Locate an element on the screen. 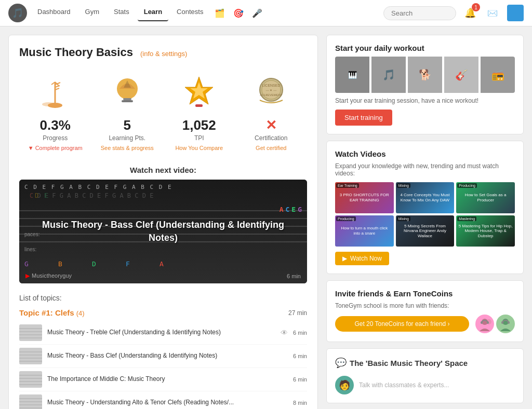  videos-title: Watch Videos is located at coordinates (425, 154).